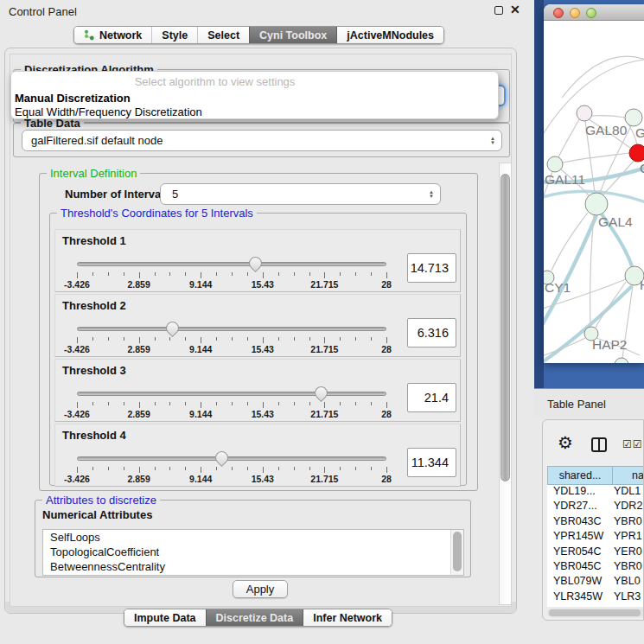  Describe the element at coordinates (223, 35) in the screenshot. I see `tab-select: Select` at that location.